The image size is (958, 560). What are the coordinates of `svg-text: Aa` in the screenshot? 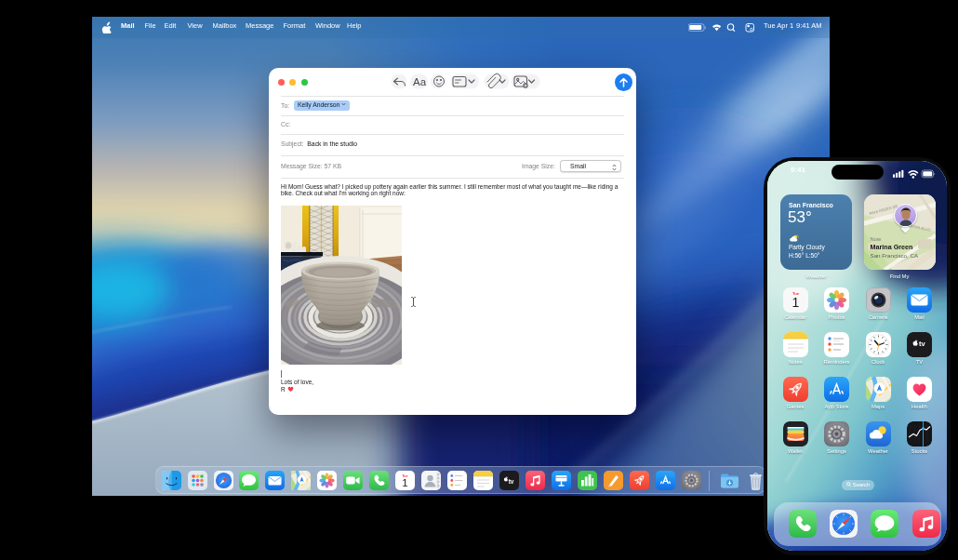 It's located at (420, 82).